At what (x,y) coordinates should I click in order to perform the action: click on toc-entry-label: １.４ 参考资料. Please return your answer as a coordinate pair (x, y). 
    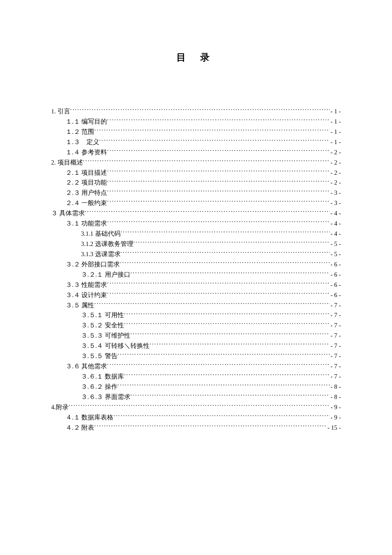
    Looking at the image, I should click on (86, 153).